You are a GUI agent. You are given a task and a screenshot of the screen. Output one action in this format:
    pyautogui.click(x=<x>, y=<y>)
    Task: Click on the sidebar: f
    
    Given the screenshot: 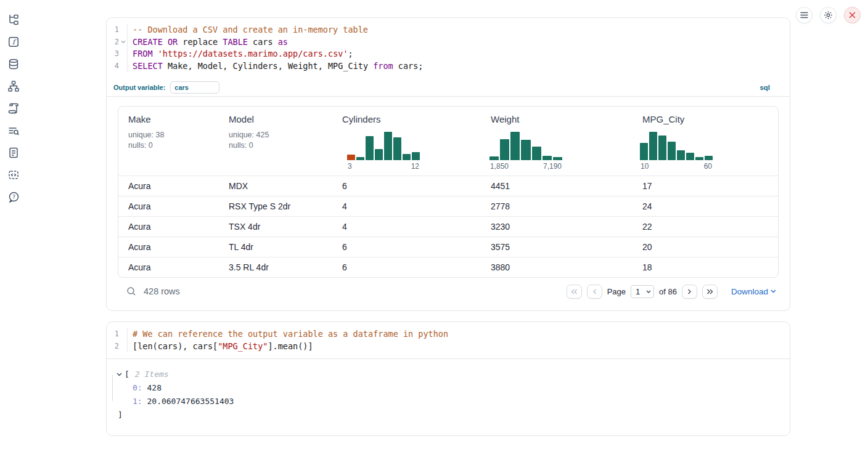 What is the action you would take?
    pyautogui.click(x=14, y=224)
    